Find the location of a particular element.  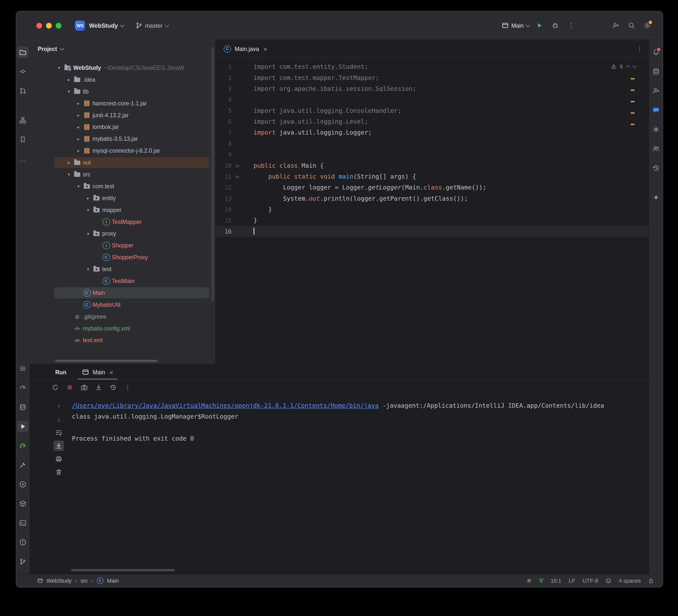

caret-position: 16:1 is located at coordinates (556, 581).